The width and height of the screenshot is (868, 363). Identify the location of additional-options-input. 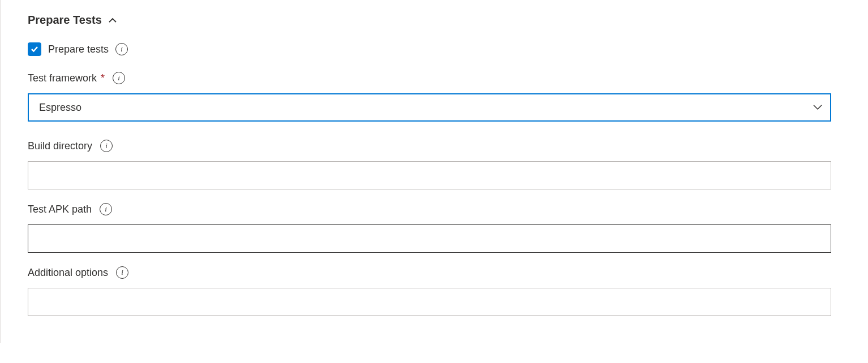
(429, 302).